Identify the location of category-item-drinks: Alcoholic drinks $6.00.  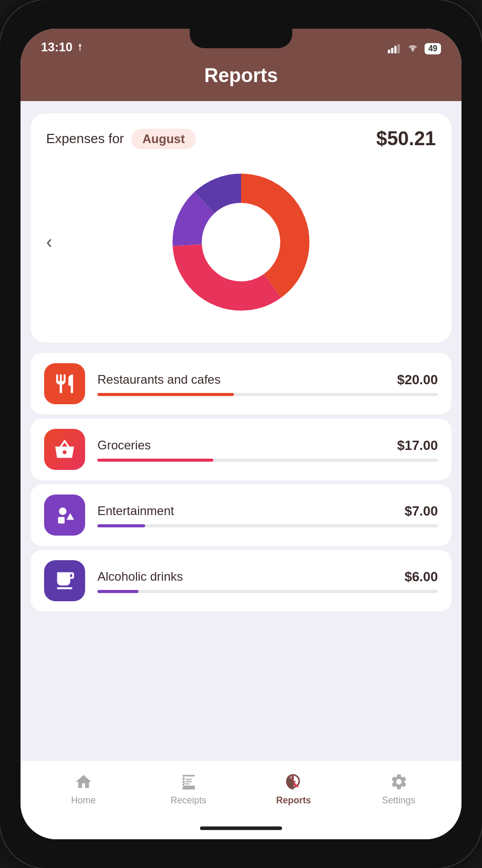
(241, 581).